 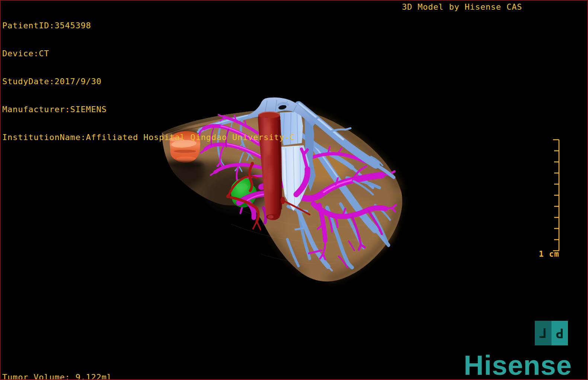 I want to click on tumor-volume-line: Tumor Volume: 9.122ml, so click(x=57, y=376).